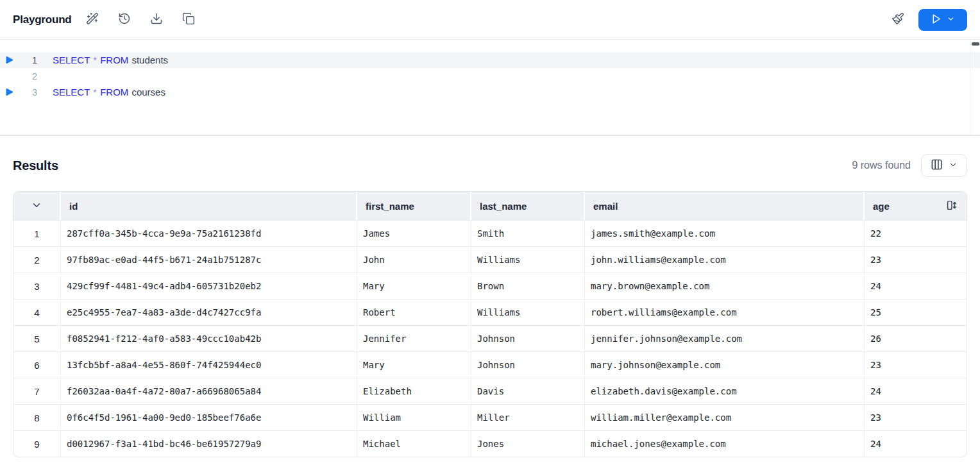  Describe the element at coordinates (528, 391) in the screenshot. I see `cell-last-name: Davis` at that location.